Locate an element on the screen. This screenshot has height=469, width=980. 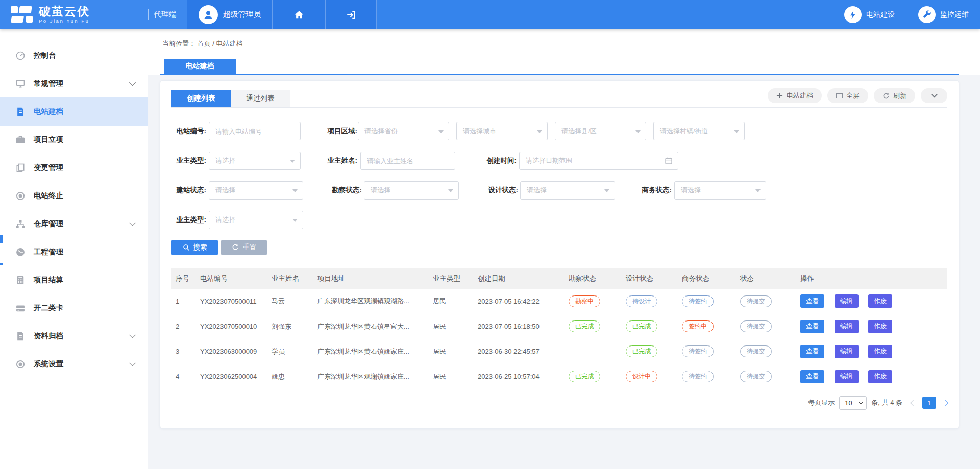
business-status-badge: 签约中 is located at coordinates (698, 327).